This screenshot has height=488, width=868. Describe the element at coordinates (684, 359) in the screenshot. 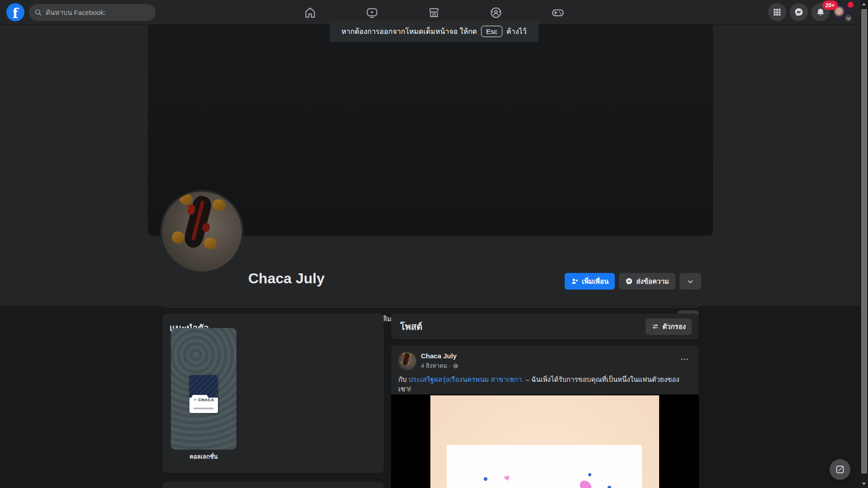

I see `three-dots-icon` at that location.